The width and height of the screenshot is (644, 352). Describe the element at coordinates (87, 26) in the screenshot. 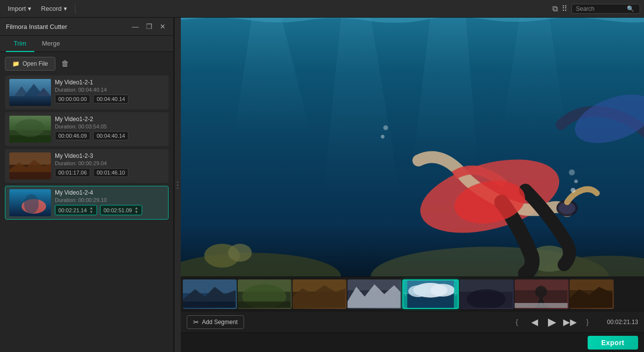

I see `panel-title-bar: Filmora Instant Cutter — ❐ ✕` at that location.